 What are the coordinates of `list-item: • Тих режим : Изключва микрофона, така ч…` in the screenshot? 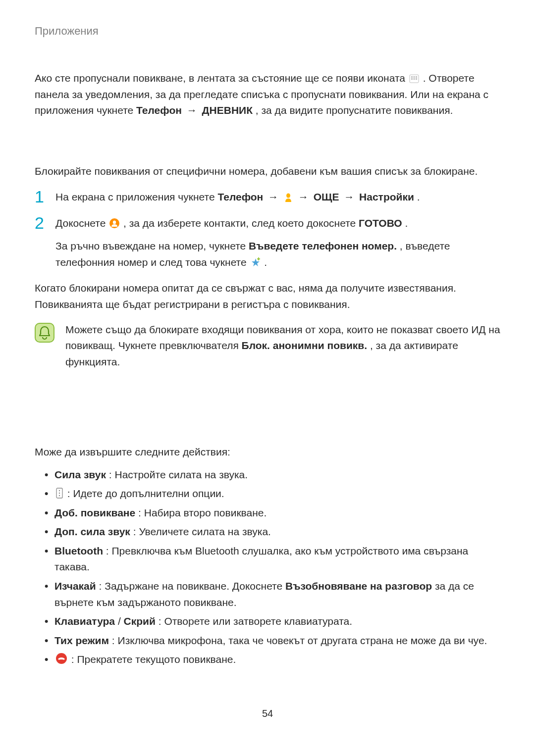 It's located at (268, 641).